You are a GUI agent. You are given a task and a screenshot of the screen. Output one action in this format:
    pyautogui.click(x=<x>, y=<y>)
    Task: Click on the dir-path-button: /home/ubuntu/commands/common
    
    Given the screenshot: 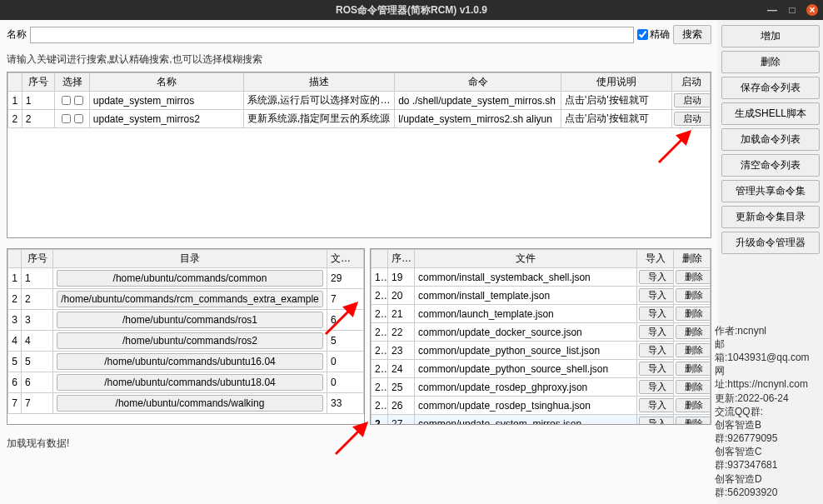 What is the action you would take?
    pyautogui.click(x=190, y=278)
    